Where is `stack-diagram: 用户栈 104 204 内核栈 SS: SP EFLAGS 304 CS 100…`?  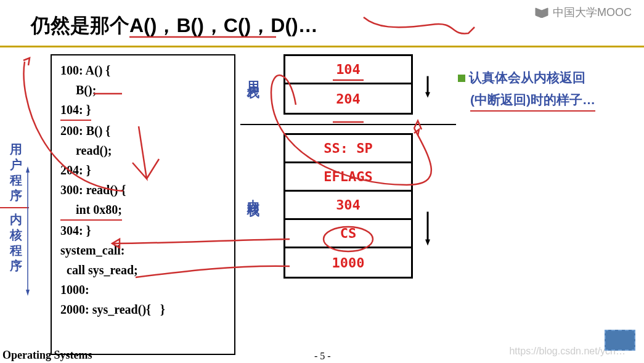 stack-diagram: 用户栈 104 204 内核栈 SS: SP EFLAGS 304 CS 100… is located at coordinates (339, 166).